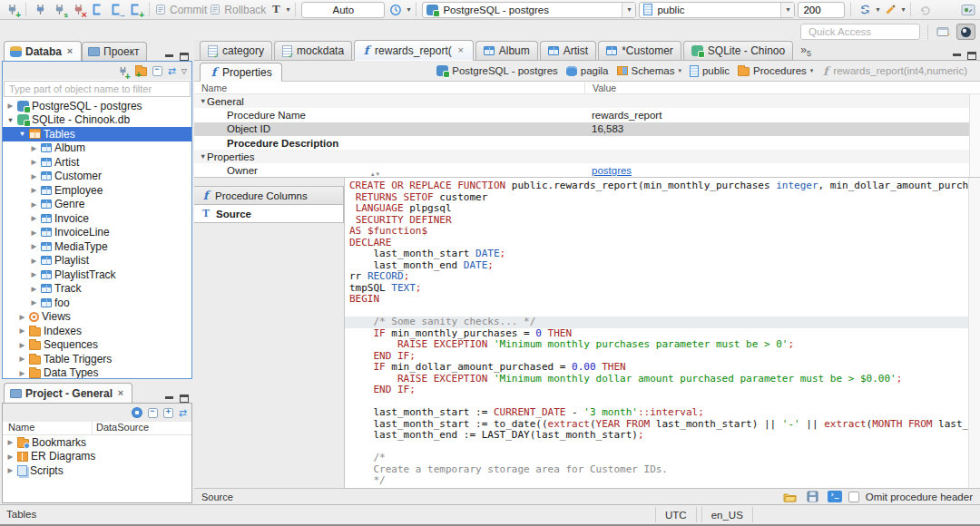  What do you see at coordinates (588, 71) in the screenshot?
I see `breadcrumb-pagila: pagila` at bounding box center [588, 71].